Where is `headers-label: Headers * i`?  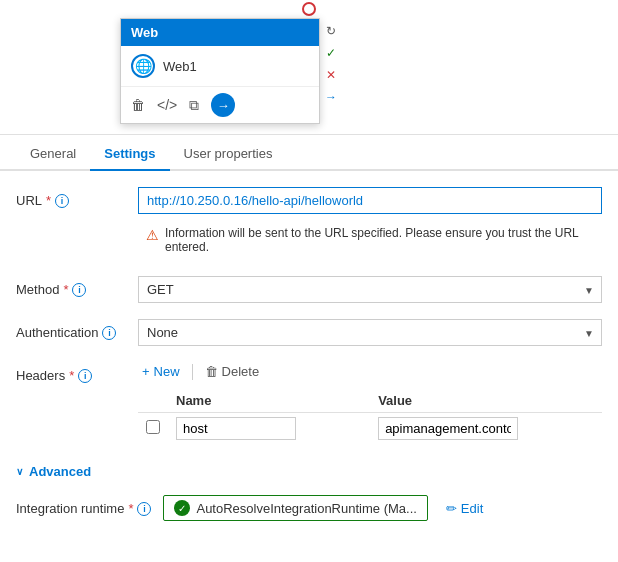
headers-label: Headers * i is located at coordinates (71, 372).